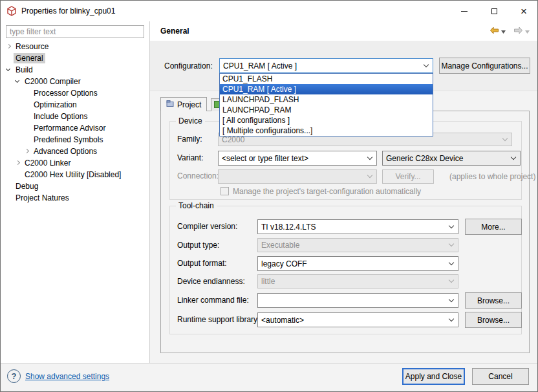 This screenshot has height=392, width=538. What do you see at coordinates (493, 300) in the screenshot?
I see `linker-browse-button: Browse...` at bounding box center [493, 300].